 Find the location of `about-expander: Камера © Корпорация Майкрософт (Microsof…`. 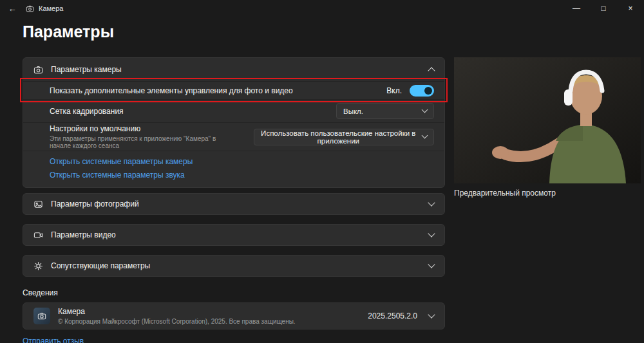

about-expander: Камера © Корпорация Майкрософт (Microsof… is located at coordinates (234, 316).